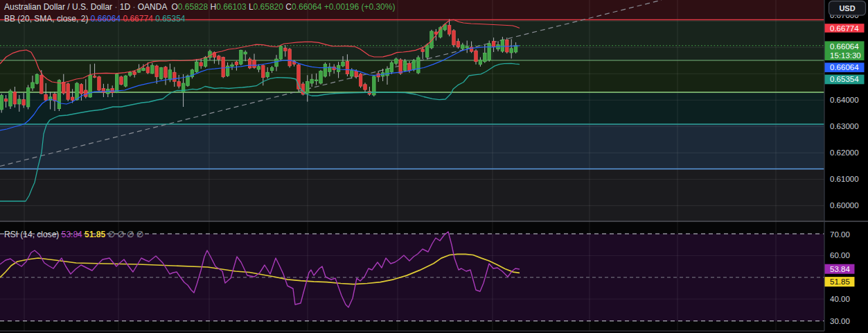  I want to click on svg-text: 0.60000, so click(844, 205).